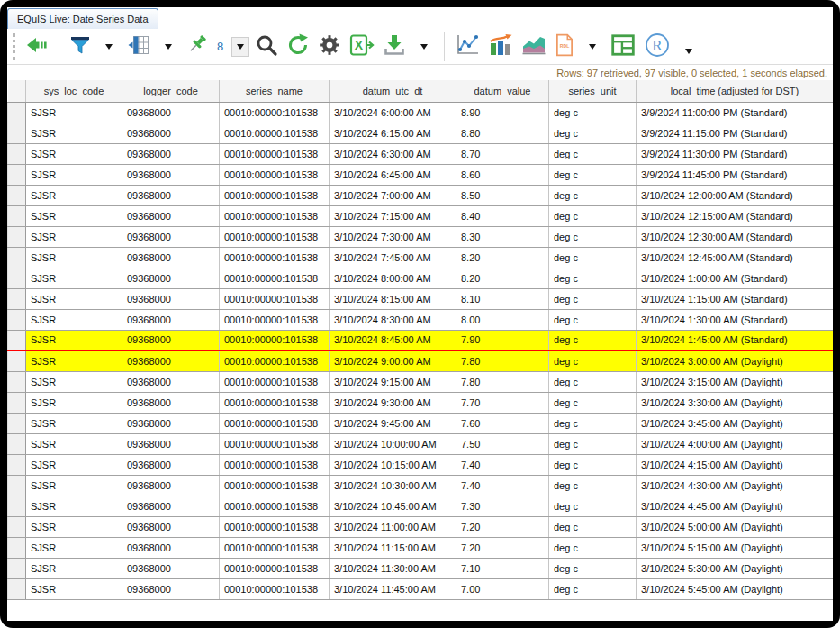 This screenshot has height=628, width=840. What do you see at coordinates (735, 236) in the screenshot?
I see `table-cell: 3/10/2024 12:30:00 AM (Standard)` at bounding box center [735, 236].